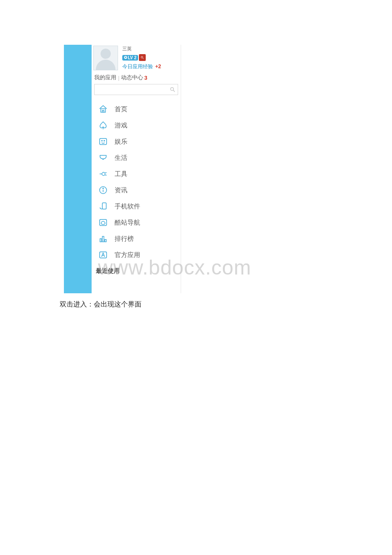 The width and height of the screenshot is (392, 555). What do you see at coordinates (103, 239) in the screenshot?
I see `chart-icon` at bounding box center [103, 239].